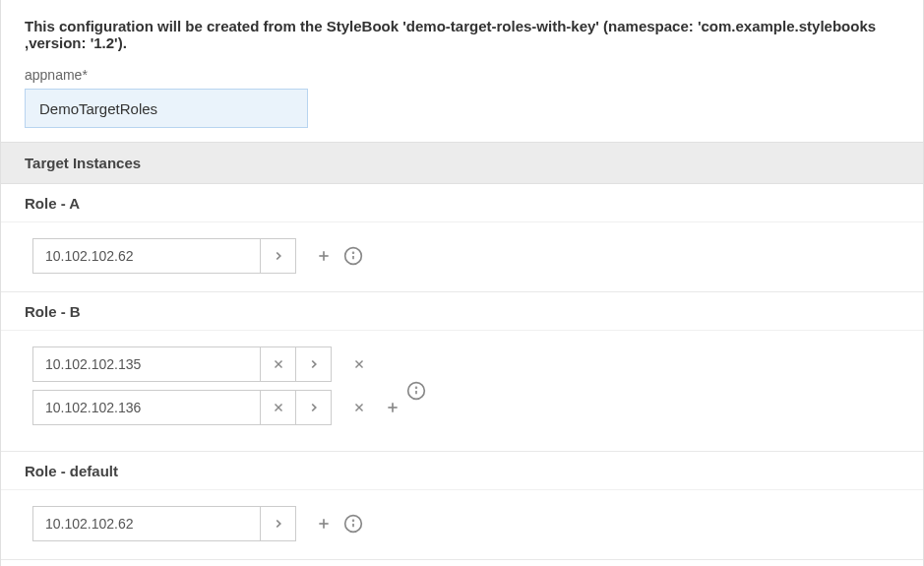  What do you see at coordinates (462, 31) in the screenshot?
I see `config-description: This configuration will be created from …` at bounding box center [462, 31].